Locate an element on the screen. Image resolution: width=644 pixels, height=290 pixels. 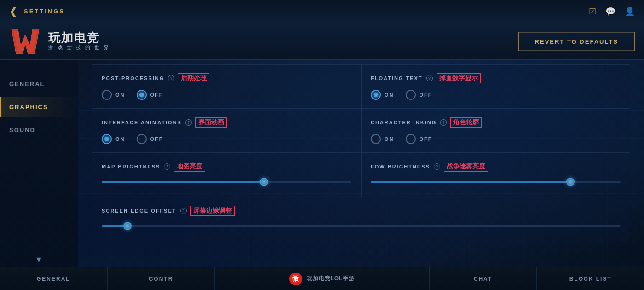
checklist-icon: ☑ is located at coordinates (592, 12).